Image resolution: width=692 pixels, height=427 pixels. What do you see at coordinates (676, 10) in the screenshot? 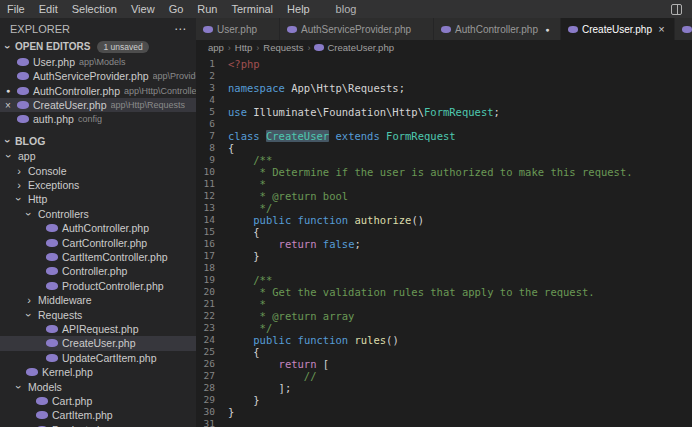
I see `editor-layout-icon` at bounding box center [676, 10].